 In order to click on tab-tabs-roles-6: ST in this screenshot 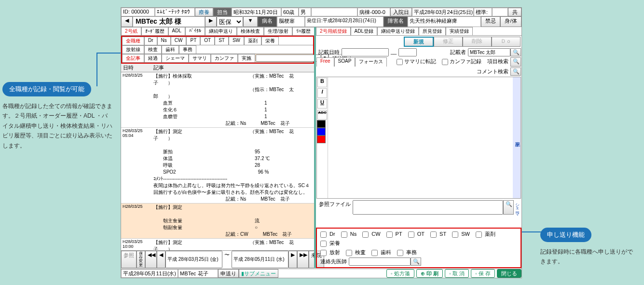, I will do `click(222, 41)`.